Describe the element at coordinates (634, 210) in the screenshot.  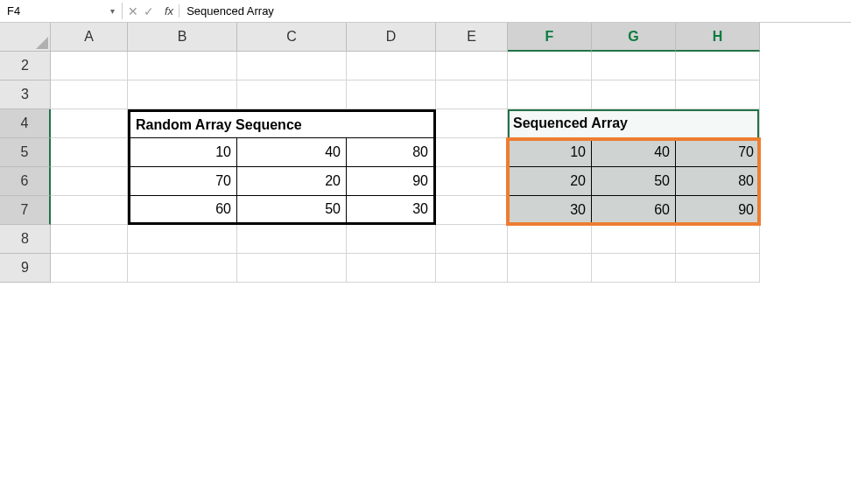
I see `cell-G7: 60` at that location.